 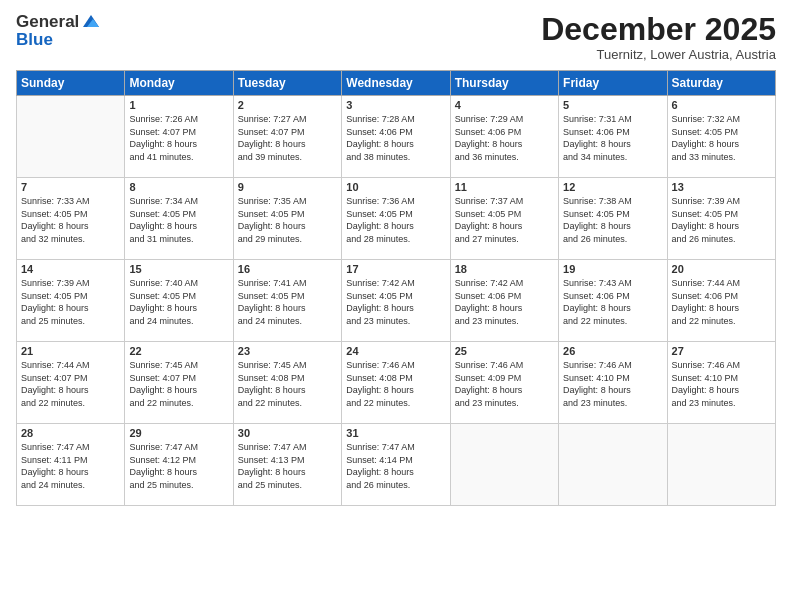 What do you see at coordinates (396, 465) in the screenshot?
I see `calendar-week-row: 28Sunrise: 7:47 AMSunset: 4:11 PMDayligh…` at bounding box center [396, 465].